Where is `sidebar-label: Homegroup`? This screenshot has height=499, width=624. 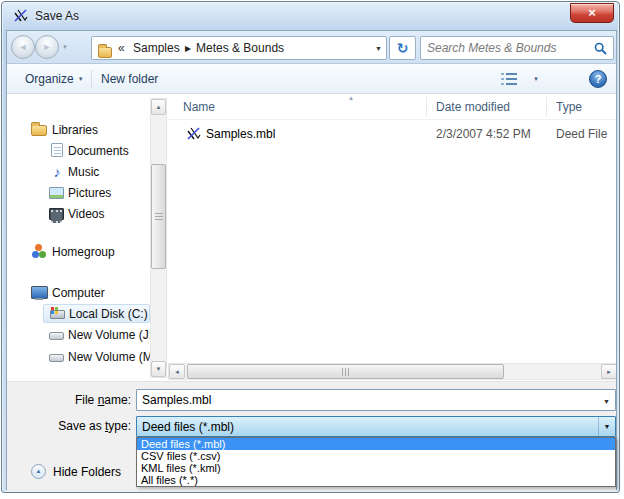 sidebar-label: Homegroup is located at coordinates (84, 252).